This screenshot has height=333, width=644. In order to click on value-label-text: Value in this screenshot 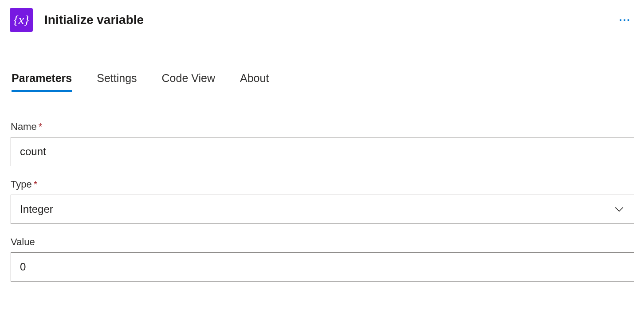, I will do `click(23, 242)`.